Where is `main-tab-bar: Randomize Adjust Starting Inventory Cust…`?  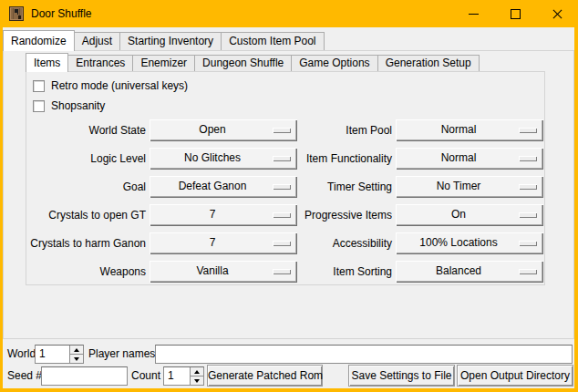 main-tab-bar: Randomize Adjust Starting Inventory Cust… is located at coordinates (163, 40).